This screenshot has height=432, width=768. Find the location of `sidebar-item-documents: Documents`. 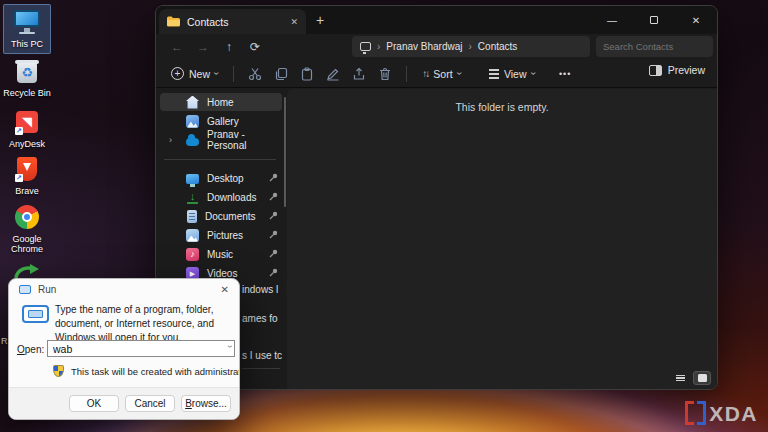

sidebar-item-documents: Documents is located at coordinates (221, 216).